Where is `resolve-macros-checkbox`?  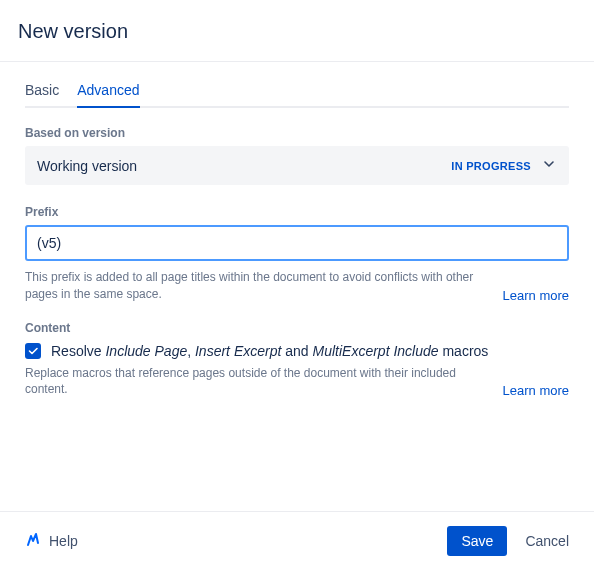
resolve-macros-checkbox is located at coordinates (33, 351).